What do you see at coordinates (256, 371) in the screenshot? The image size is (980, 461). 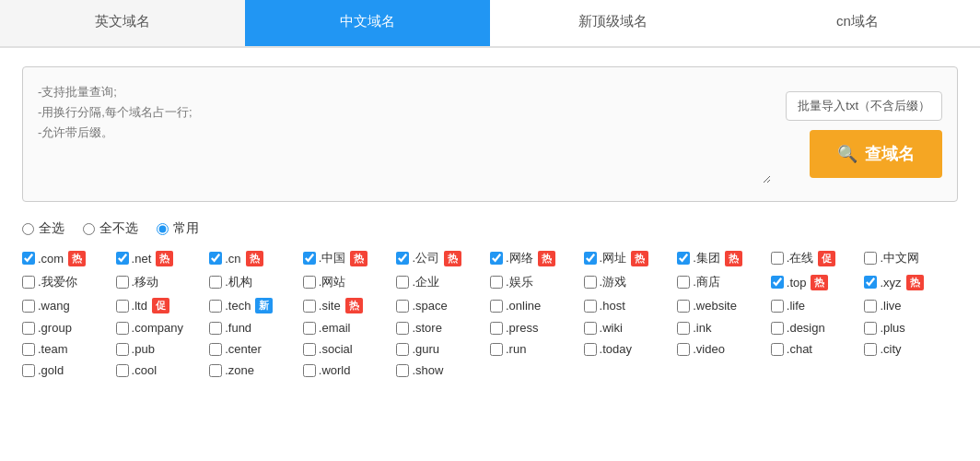 I see `domain-item: .zone` at bounding box center [256, 371].